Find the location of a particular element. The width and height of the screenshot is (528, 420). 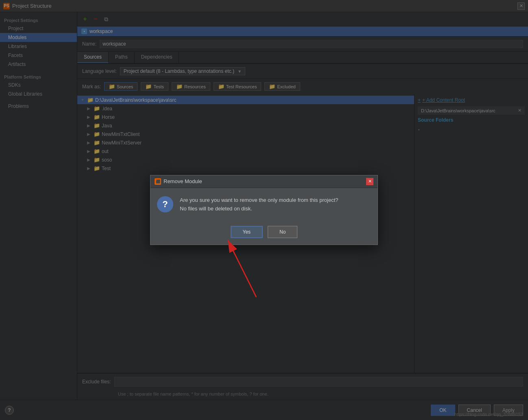

modal-close-button: ✕ is located at coordinates (370, 182).